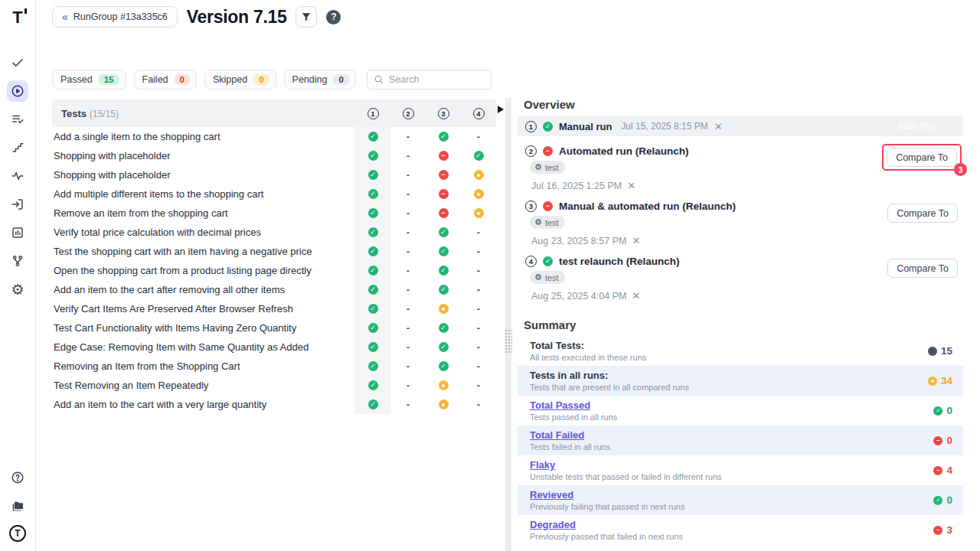  Describe the element at coordinates (732, 465) in the screenshot. I see `summary-link: Flaky` at that location.